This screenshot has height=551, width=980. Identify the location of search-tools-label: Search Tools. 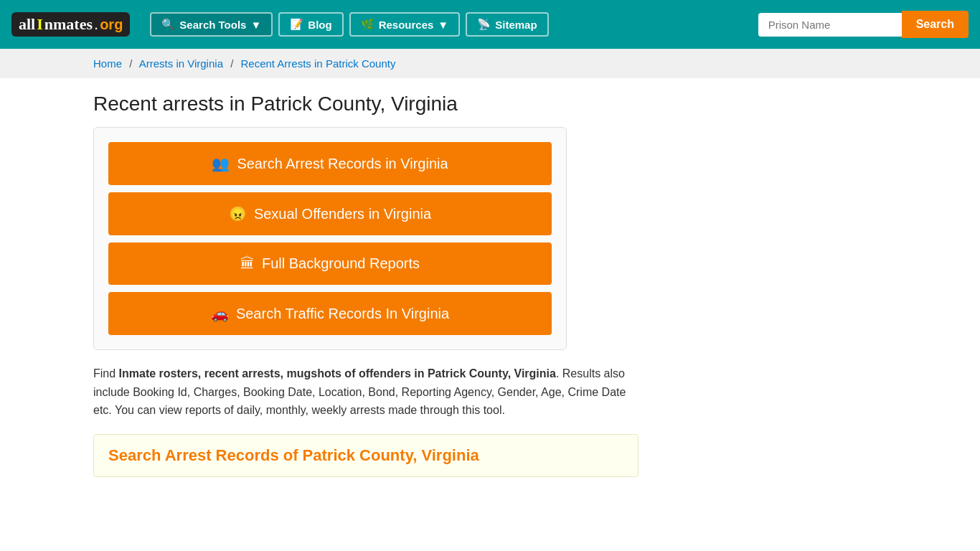
(212, 24).